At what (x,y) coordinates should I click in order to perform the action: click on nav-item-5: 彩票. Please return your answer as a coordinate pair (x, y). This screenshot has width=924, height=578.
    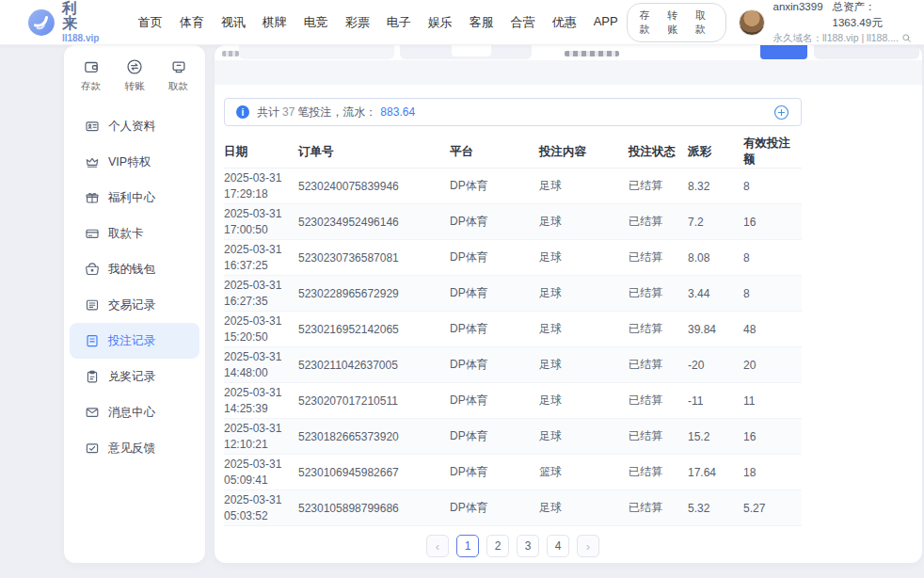
    Looking at the image, I should click on (358, 23).